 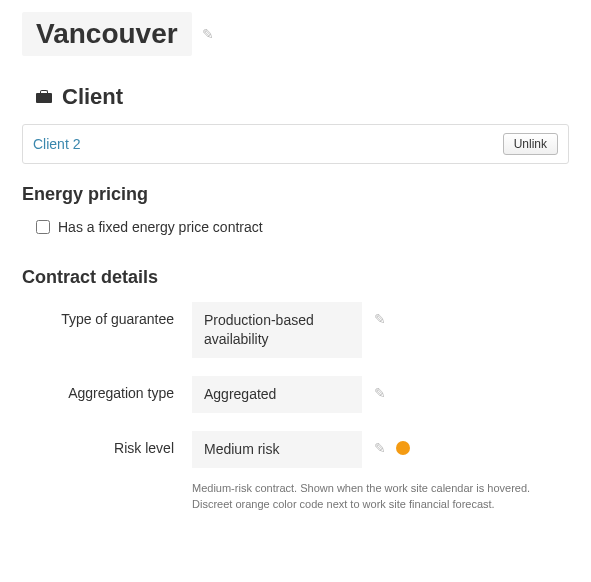 What do you see at coordinates (296, 227) in the screenshot?
I see `fixed-price-row: Has a fixed energy price contract` at bounding box center [296, 227].